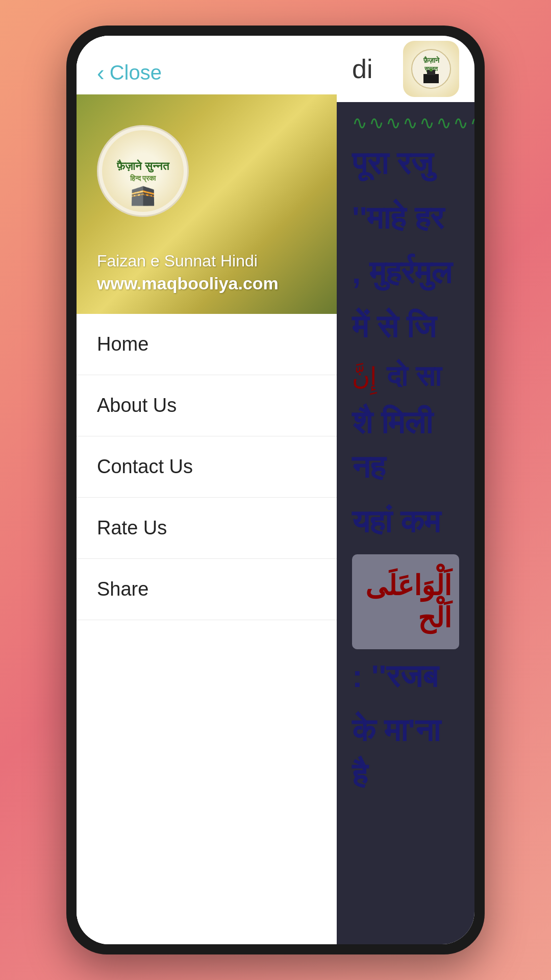  What do you see at coordinates (143, 171) in the screenshot?
I see `app-logo-inner: फ़ैज़ाने सुन्नत हिन्द प्रका 🕋` at bounding box center [143, 171].